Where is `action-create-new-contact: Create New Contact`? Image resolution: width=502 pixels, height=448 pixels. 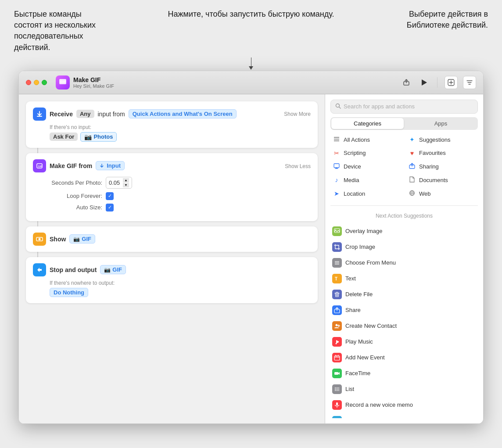 action-create-new-contact: Create New Contact is located at coordinates (404, 326).